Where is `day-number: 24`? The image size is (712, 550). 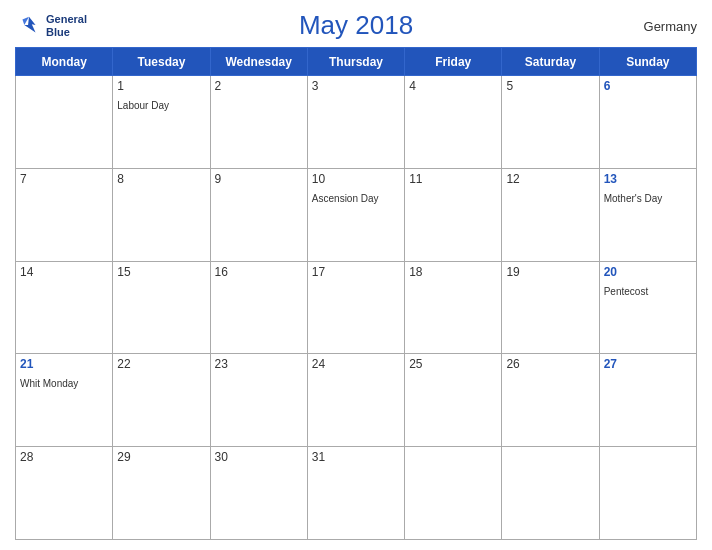
day-number: 24 is located at coordinates (356, 364).